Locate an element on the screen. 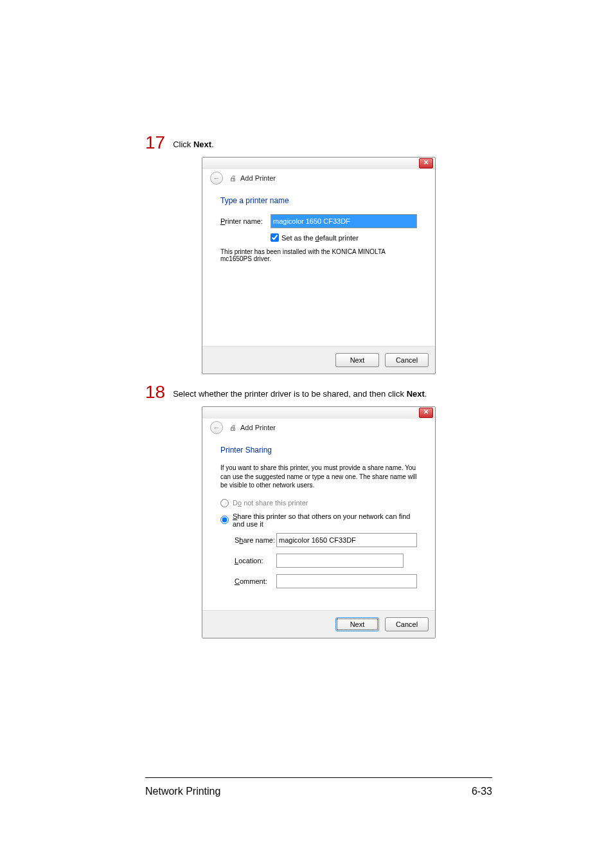  step17-text: Click Next. is located at coordinates (193, 145).